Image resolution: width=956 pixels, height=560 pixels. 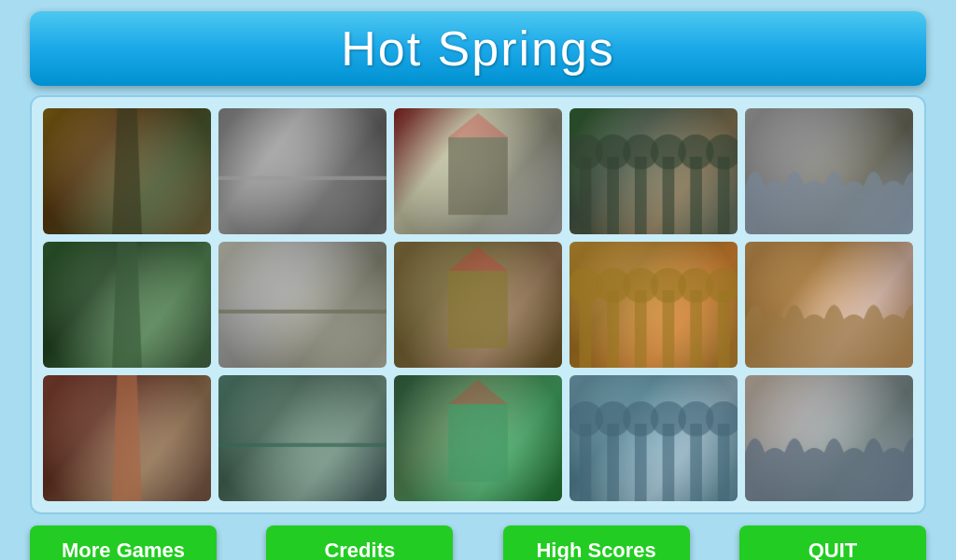 I want to click on credits-button: Credits, so click(x=359, y=543).